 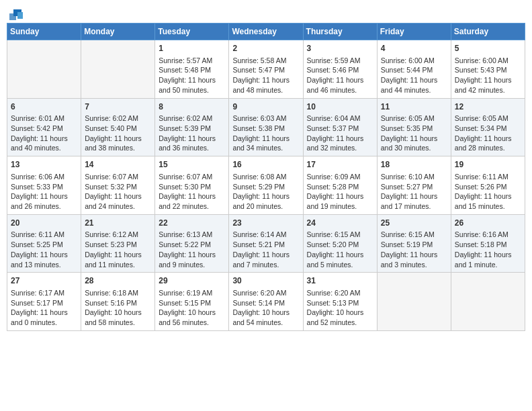 What do you see at coordinates (192, 192) in the screenshot?
I see `day-info: Sunrise: 6:07 AM Sunset: 5:30 PM Dayligh…` at bounding box center [192, 192].